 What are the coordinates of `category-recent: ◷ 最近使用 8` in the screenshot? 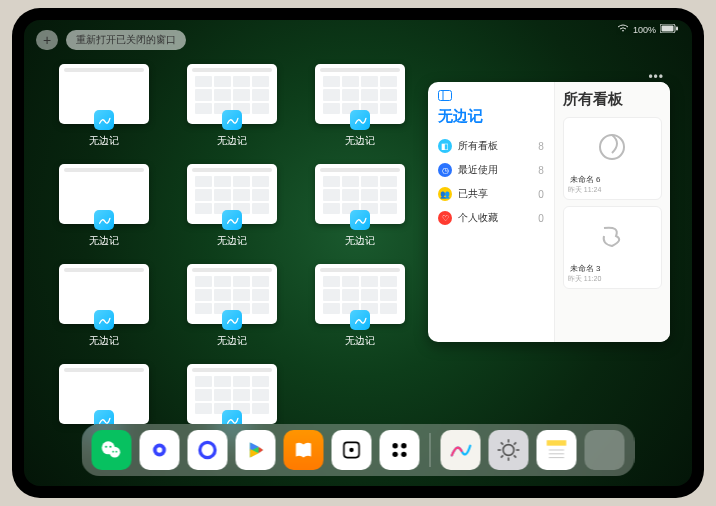 It's located at (491, 170).